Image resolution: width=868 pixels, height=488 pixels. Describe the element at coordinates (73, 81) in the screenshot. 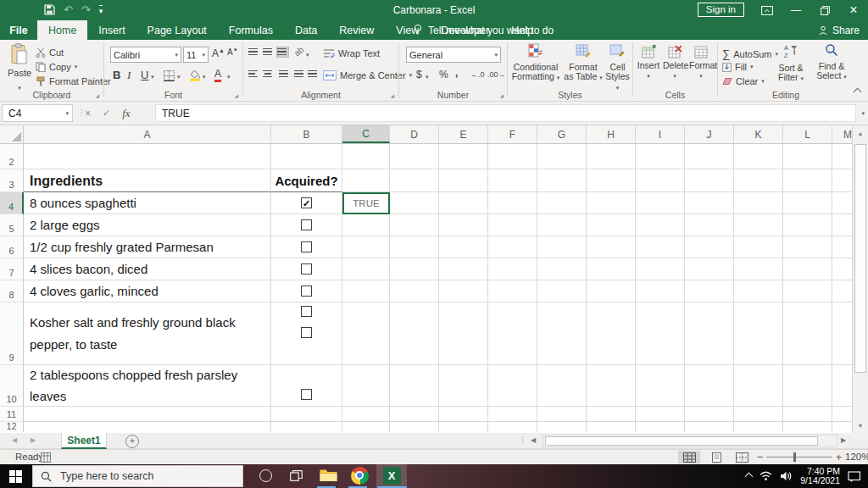

I see `format-painter-button: Format Painter` at that location.